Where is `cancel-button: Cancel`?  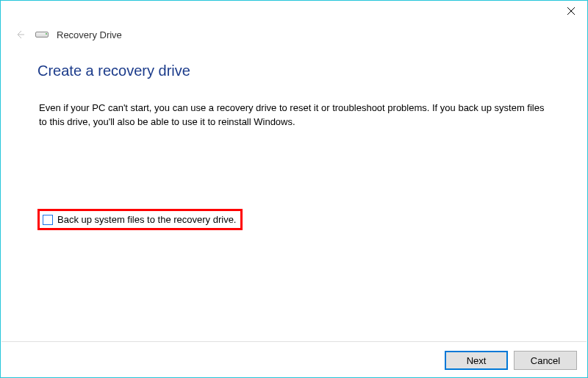
cancel-button: Cancel is located at coordinates (545, 360).